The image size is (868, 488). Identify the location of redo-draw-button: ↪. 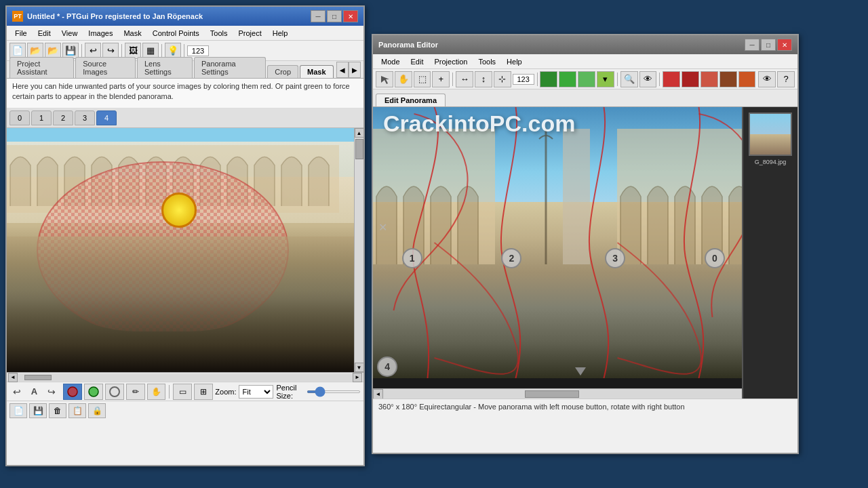
(51, 392).